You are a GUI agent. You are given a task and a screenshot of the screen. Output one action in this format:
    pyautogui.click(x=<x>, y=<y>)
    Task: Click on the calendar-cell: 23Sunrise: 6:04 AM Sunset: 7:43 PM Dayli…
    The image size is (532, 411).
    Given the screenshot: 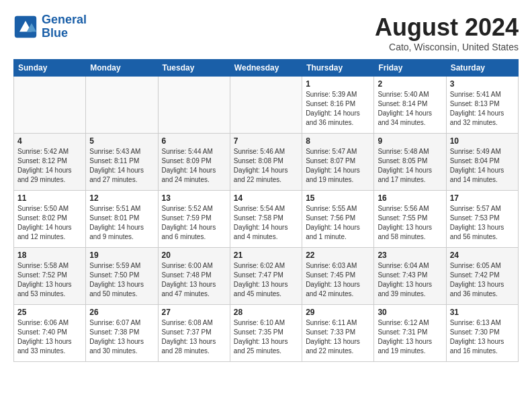 What is the action you would take?
    pyautogui.click(x=410, y=277)
    